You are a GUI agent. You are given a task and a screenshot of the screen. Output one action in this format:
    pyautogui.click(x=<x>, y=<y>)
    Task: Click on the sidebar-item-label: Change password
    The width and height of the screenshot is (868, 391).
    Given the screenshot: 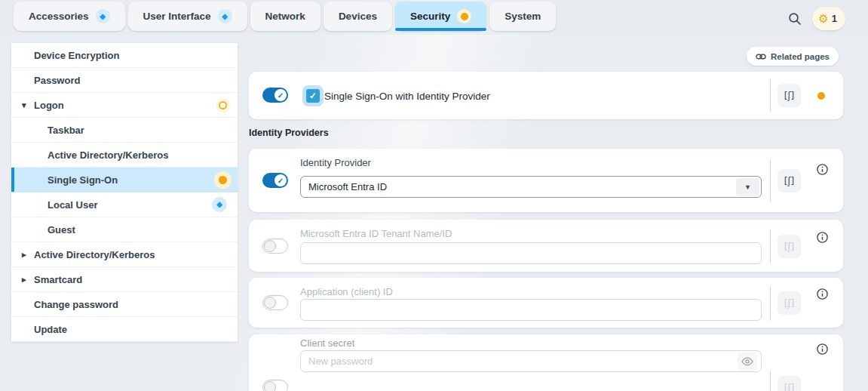 What is the action you would take?
    pyautogui.click(x=76, y=305)
    